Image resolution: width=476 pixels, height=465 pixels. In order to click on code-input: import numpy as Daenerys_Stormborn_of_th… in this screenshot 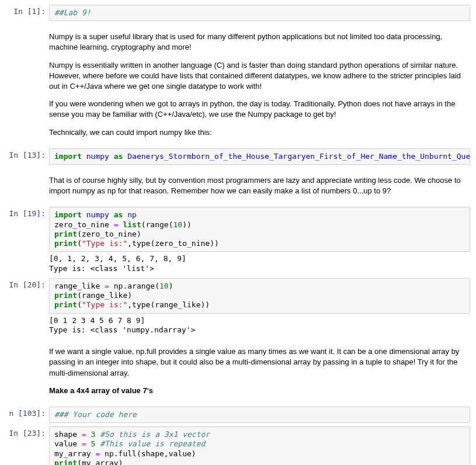, I will do `click(259, 157)`.